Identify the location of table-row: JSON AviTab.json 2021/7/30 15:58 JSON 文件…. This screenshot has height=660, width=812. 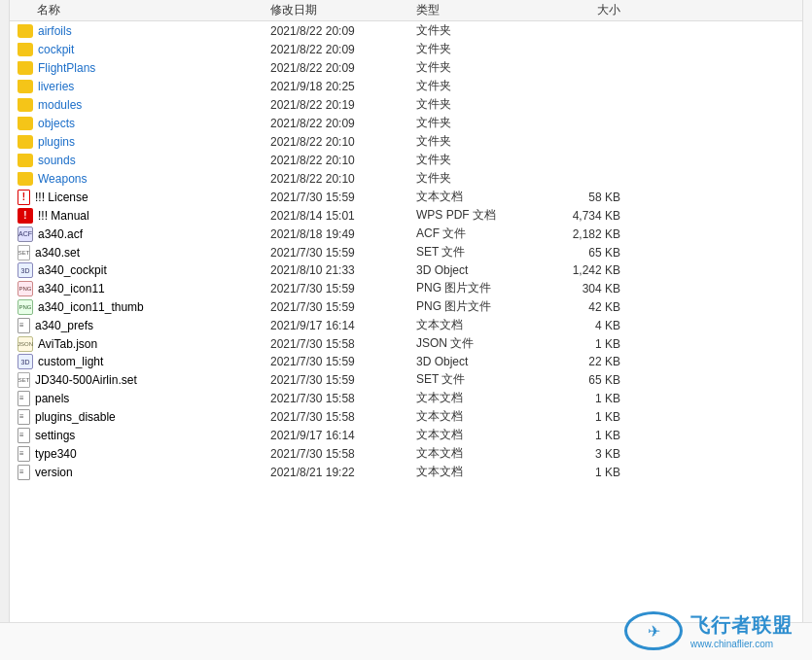
(406, 344).